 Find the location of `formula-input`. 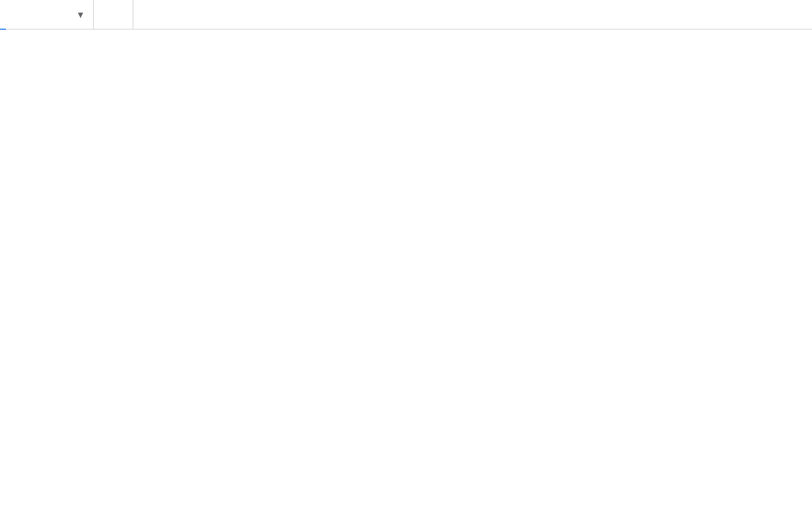

formula-input is located at coordinates (473, 14).